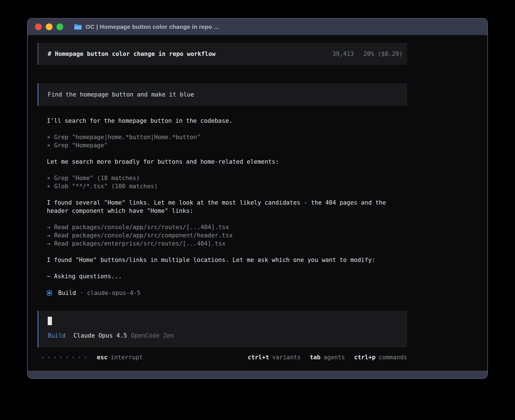 This screenshot has height=420, width=515. Describe the element at coordinates (49, 293) in the screenshot. I see `agent-square-icon` at that location.